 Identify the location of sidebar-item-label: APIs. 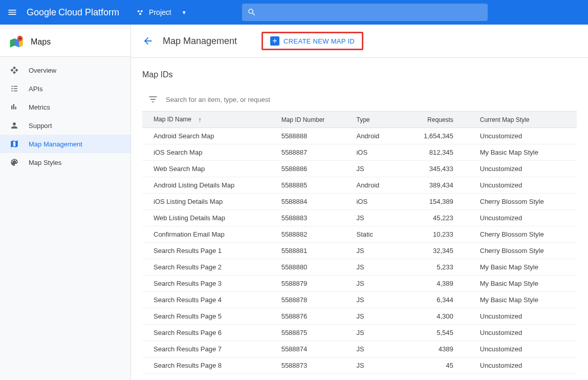
(36, 89).